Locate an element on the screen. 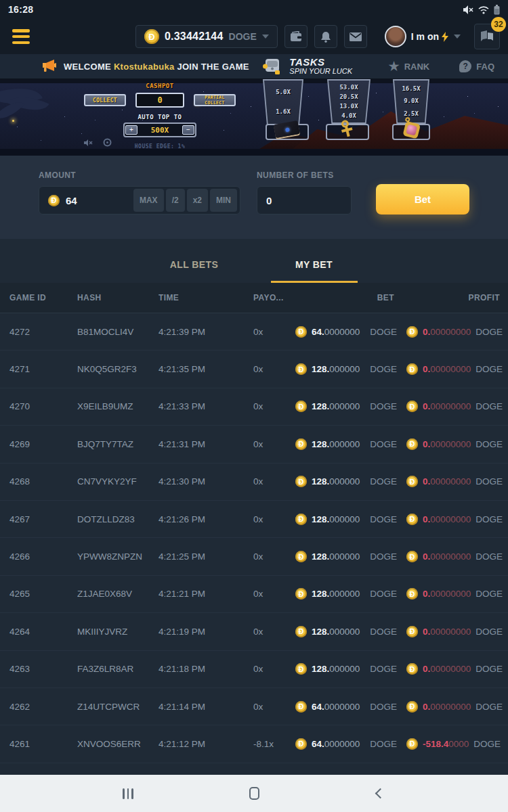 The width and height of the screenshot is (508, 812). table-row: 4263 FA3Z6LR8AR 4:21:18 PM 0x Ð 128.0000… is located at coordinates (254, 670).